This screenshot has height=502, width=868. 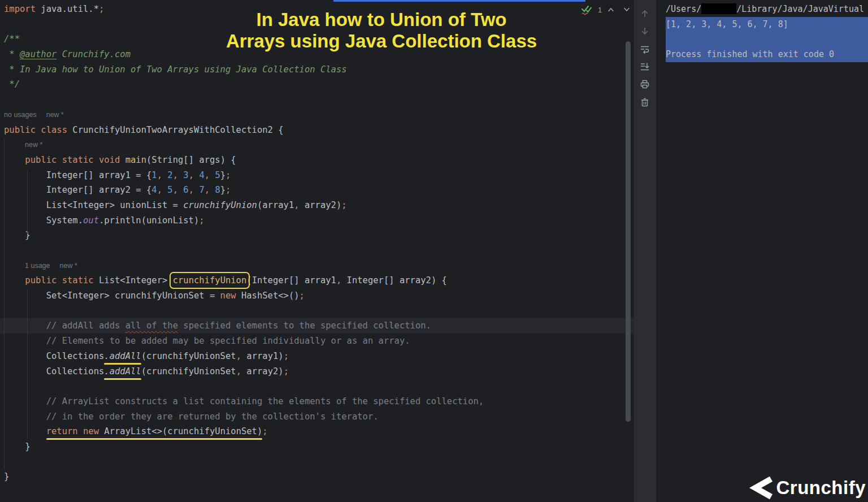 What do you see at coordinates (317, 115) in the screenshot?
I see `inlay-hint-line: no usagesnew *` at bounding box center [317, 115].